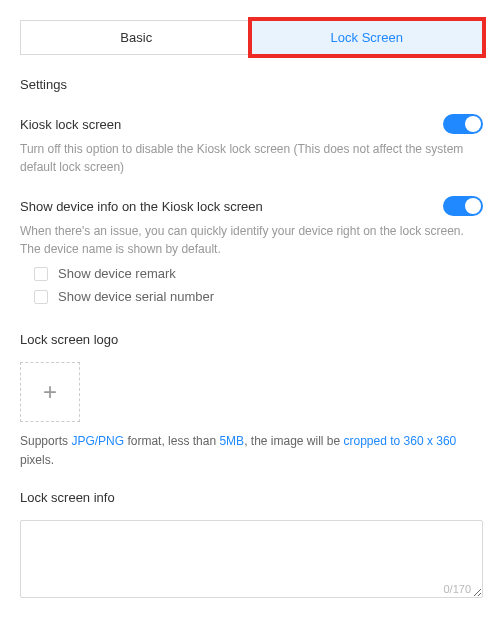 The width and height of the screenshot is (503, 621). I want to click on logo-upload: +, so click(50, 392).